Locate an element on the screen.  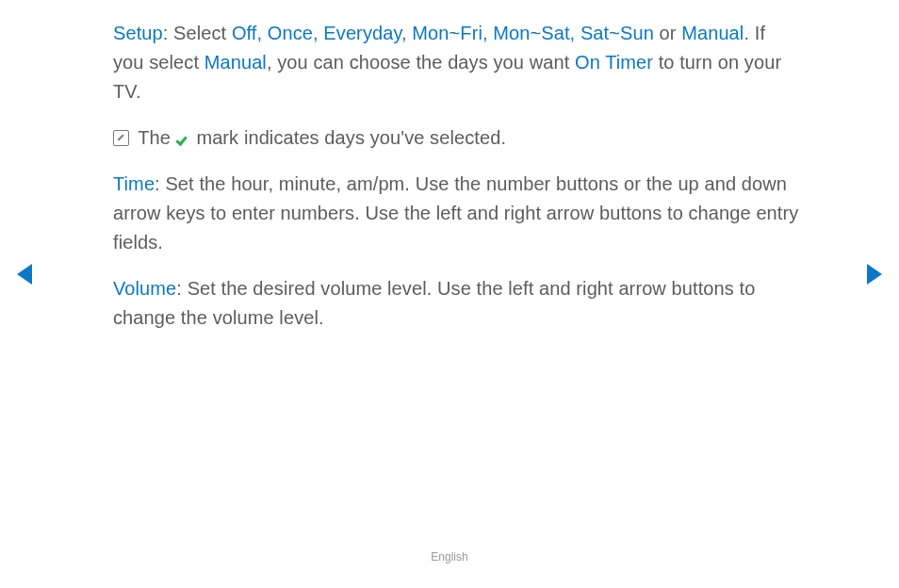
volume-label: Volume is located at coordinates (145, 288).